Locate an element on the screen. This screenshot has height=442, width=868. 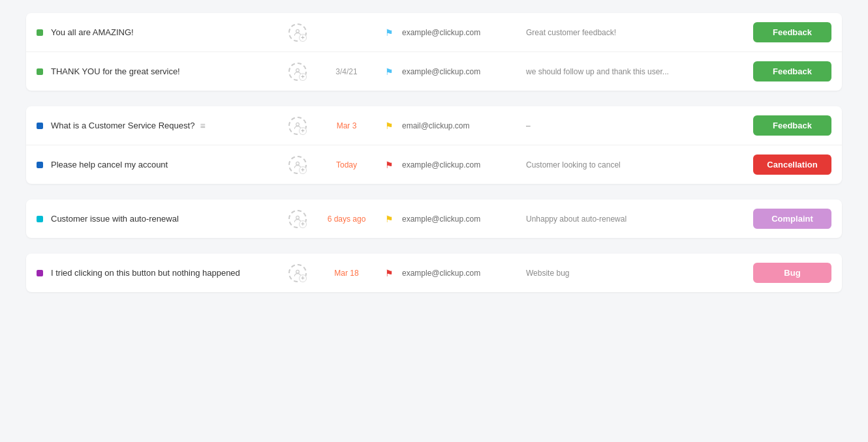
task-name-text: Customer issue with auto-renewal is located at coordinates (115, 219).